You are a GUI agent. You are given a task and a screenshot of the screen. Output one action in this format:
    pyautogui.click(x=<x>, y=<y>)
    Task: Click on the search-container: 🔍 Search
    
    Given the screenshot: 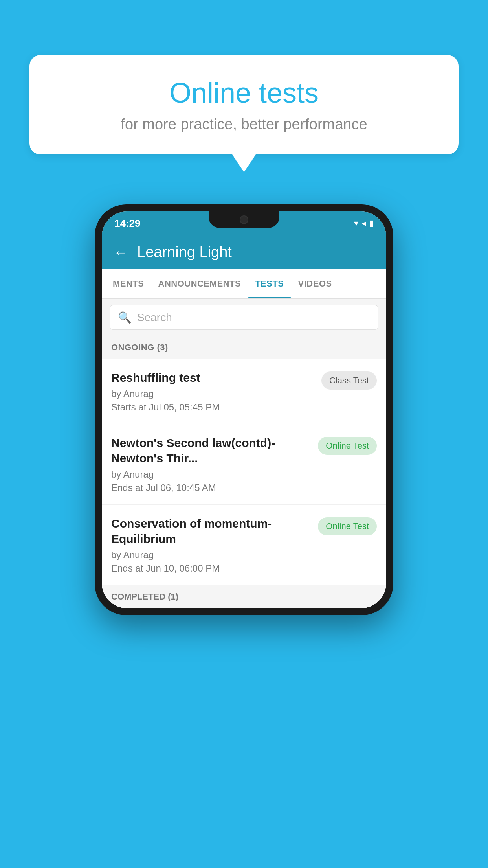 What is the action you would take?
    pyautogui.click(x=244, y=318)
    